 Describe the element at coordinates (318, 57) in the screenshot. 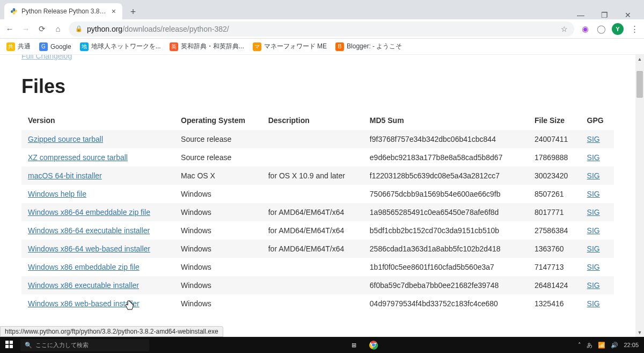

I see `full-changelog-link: Full Changelog` at that location.